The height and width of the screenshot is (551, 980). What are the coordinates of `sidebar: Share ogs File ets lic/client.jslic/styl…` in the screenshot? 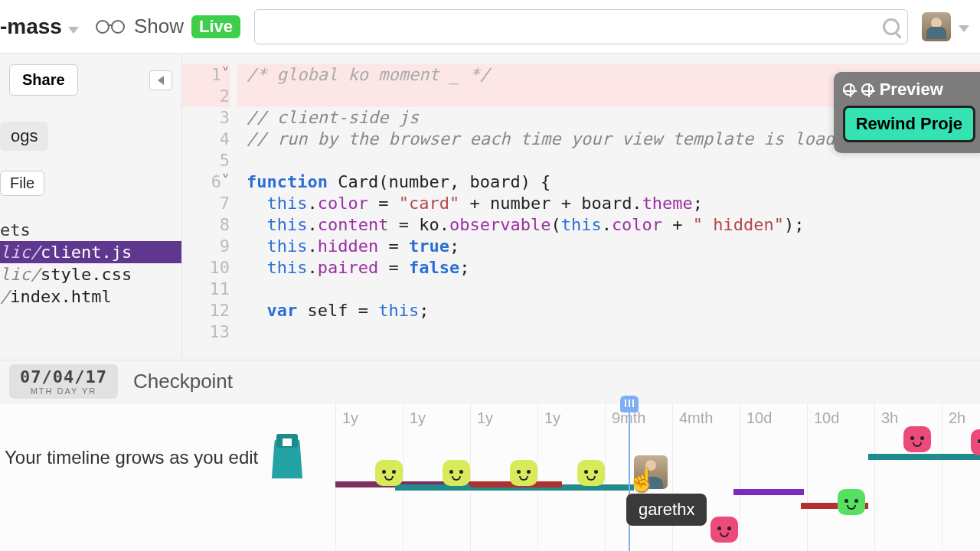 It's located at (91, 207).